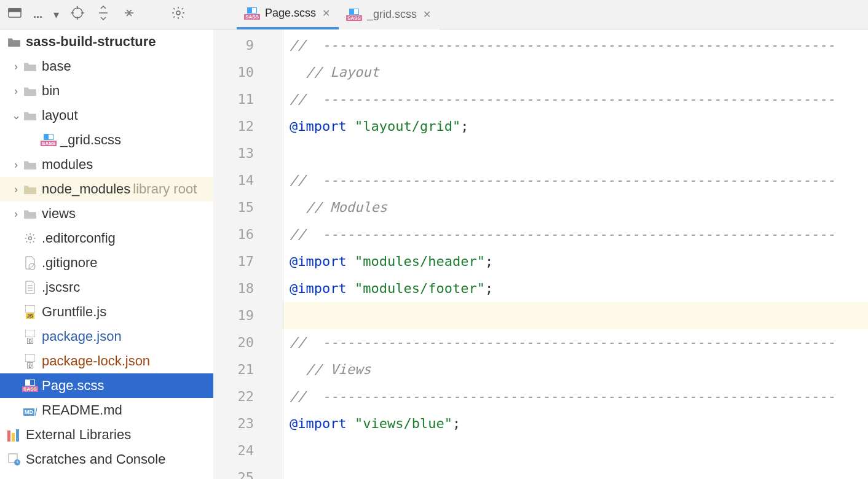 The image size is (868, 479). Describe the element at coordinates (107, 238) in the screenshot. I see `tree-item--editorconfig: .editorconfig` at that location.